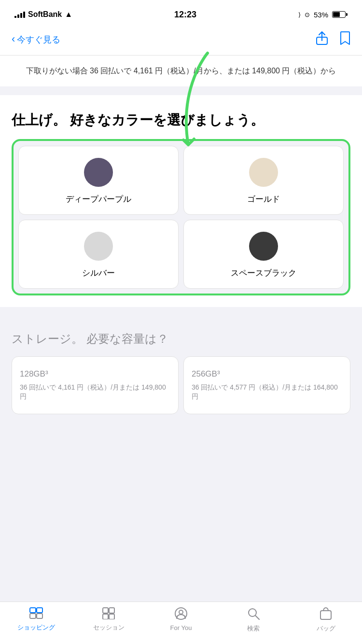 The width and height of the screenshot is (362, 644). I want to click on color-name-silver: シルバー, so click(98, 273).